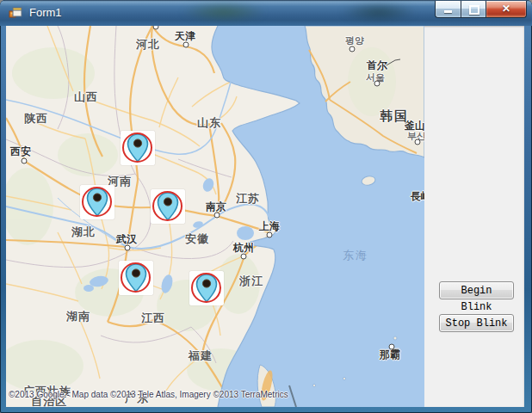 The image size is (532, 413). Describe the element at coordinates (477, 291) in the screenshot. I see `begin-blink-button: Begin Blink` at that location.